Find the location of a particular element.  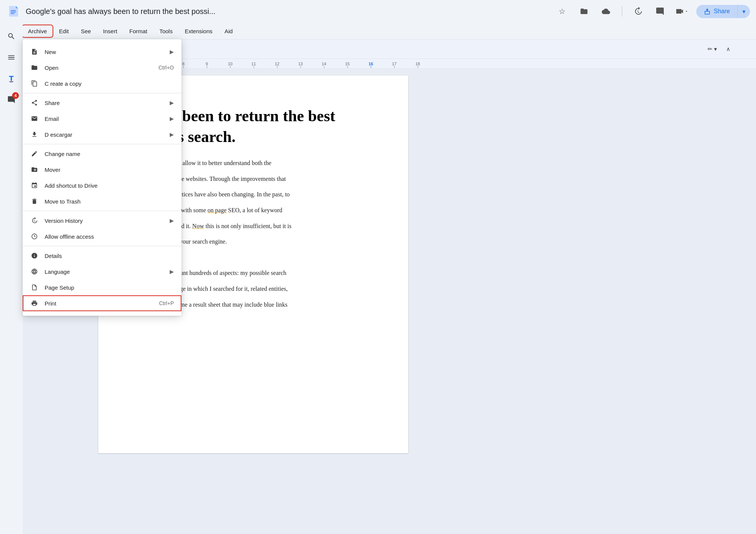

menu-details: Details is located at coordinates (102, 256).